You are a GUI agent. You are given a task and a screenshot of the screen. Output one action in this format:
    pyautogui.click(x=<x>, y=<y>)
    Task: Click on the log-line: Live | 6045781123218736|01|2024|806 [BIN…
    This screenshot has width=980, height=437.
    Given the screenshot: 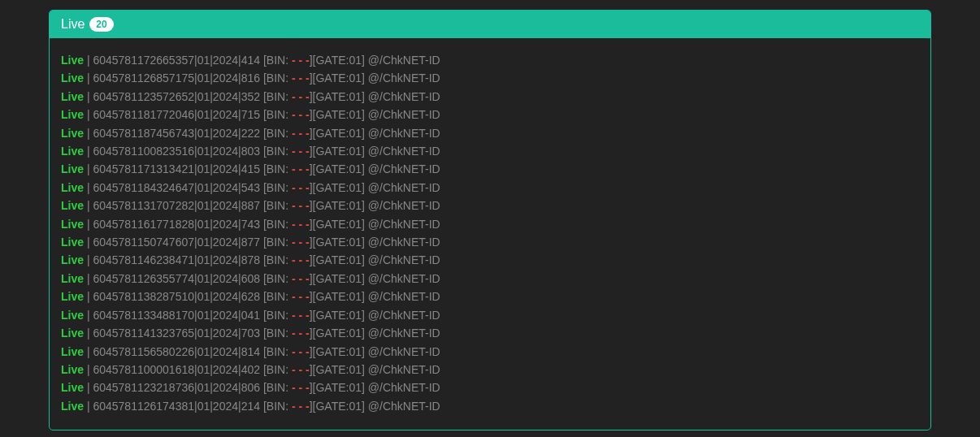 What is the action you would take?
    pyautogui.click(x=490, y=387)
    